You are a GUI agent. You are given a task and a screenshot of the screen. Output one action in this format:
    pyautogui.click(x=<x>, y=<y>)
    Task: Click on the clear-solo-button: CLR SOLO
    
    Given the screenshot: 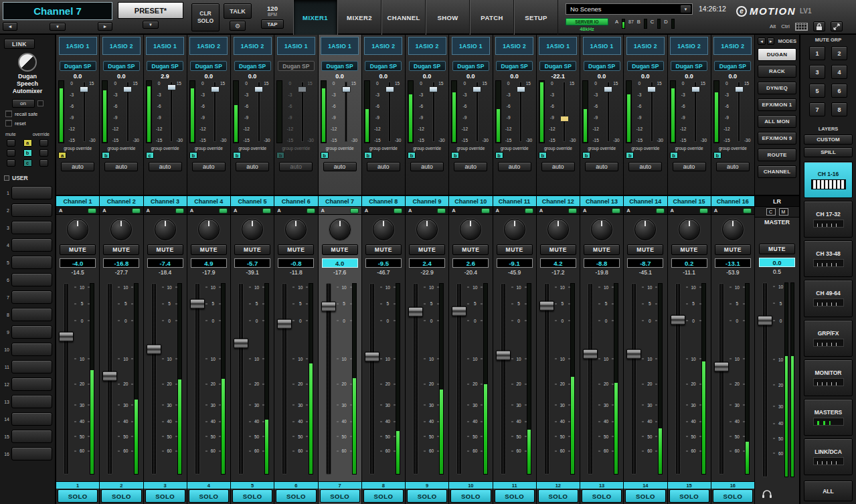 What is the action you would take?
    pyautogui.click(x=205, y=17)
    